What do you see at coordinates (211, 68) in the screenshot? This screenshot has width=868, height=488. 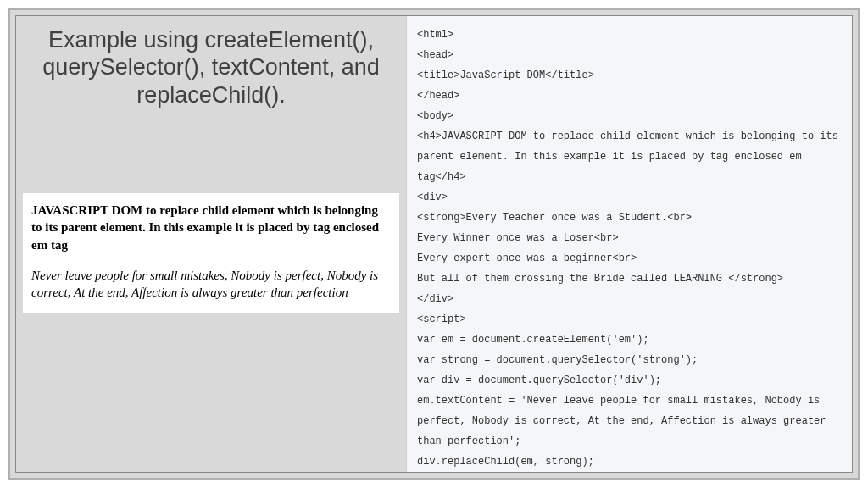 I see `slide-title: Example using createElement(), querySele…` at bounding box center [211, 68].